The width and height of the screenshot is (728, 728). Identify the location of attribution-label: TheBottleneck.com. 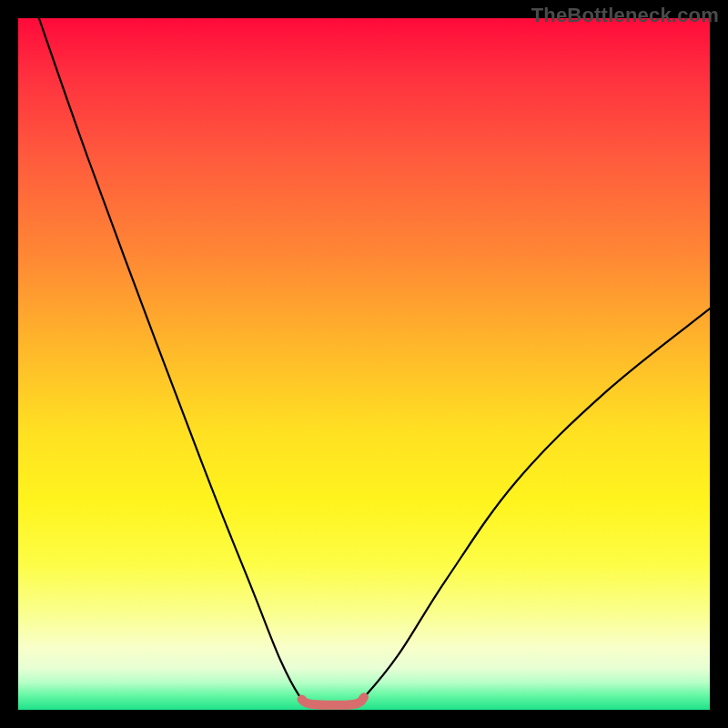
(625, 15).